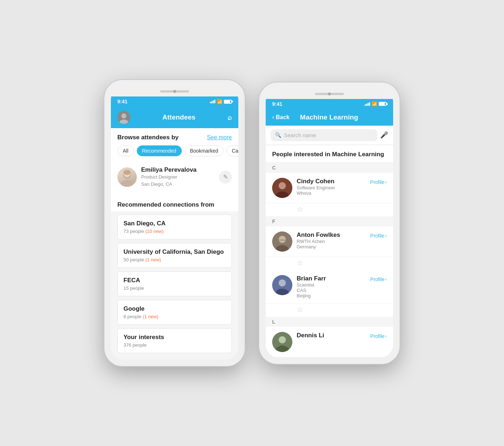 The image size is (504, 446). What do you see at coordinates (175, 252) in the screenshot?
I see `card-title-1: University of California, San Diego` at bounding box center [175, 252].